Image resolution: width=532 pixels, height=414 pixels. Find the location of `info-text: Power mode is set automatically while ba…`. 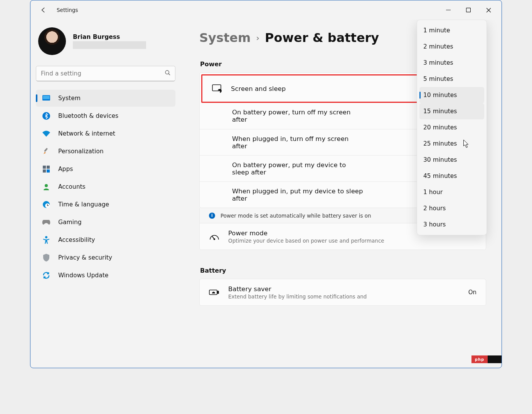

info-text: Power mode is set automatically while ba… is located at coordinates (296, 216).